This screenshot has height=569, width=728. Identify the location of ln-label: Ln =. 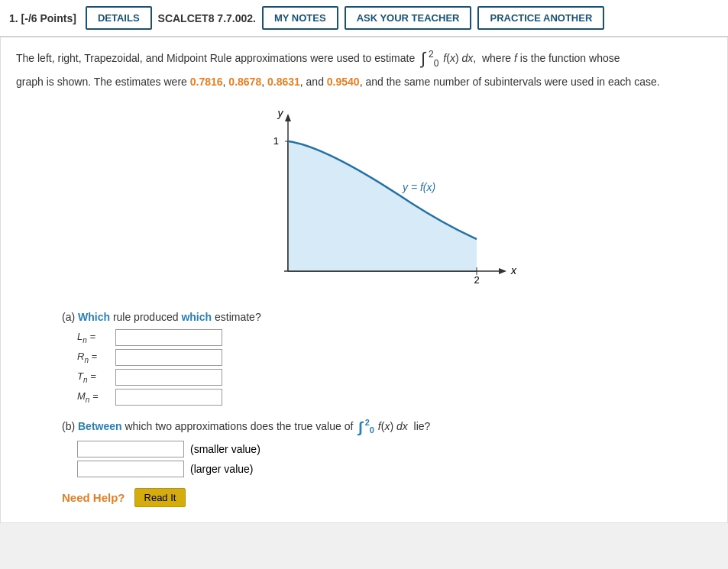
(96, 338).